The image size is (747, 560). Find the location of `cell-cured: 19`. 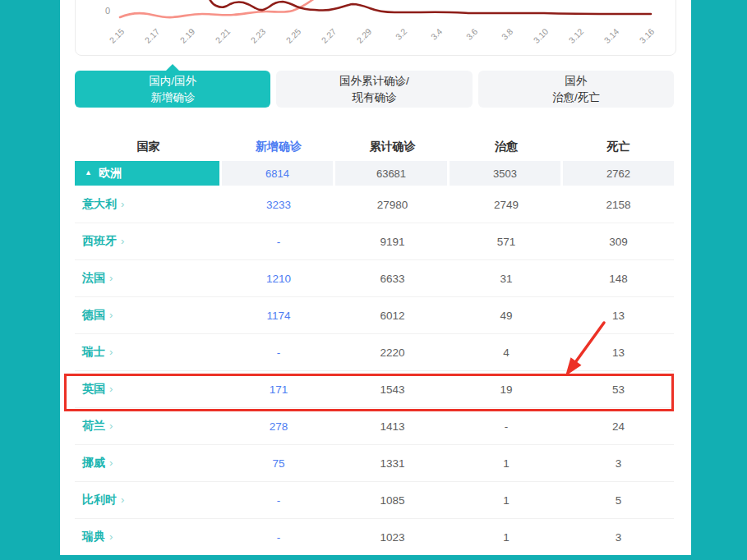

cell-cured: 19 is located at coordinates (506, 389).